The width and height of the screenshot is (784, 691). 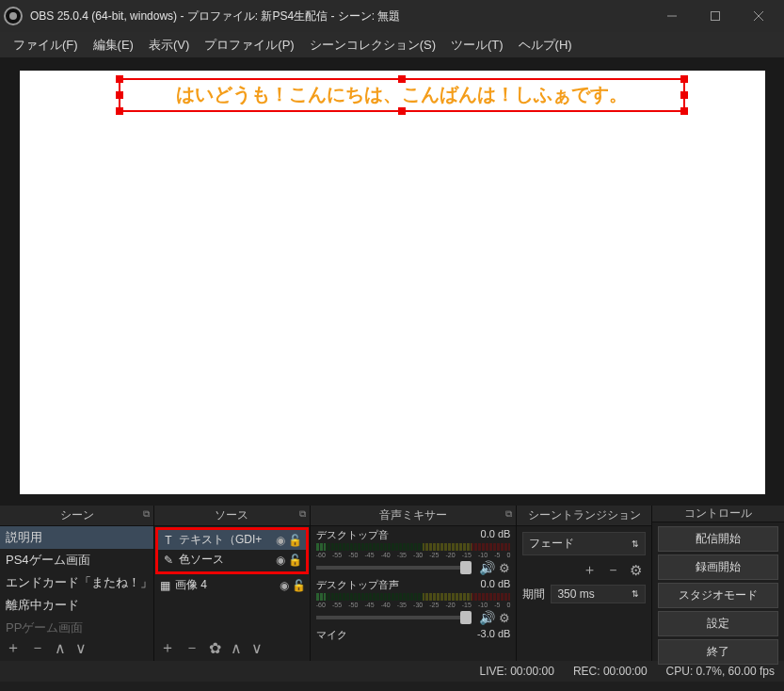 What do you see at coordinates (414, 597) in the screenshot?
I see `volume-meter` at bounding box center [414, 597].